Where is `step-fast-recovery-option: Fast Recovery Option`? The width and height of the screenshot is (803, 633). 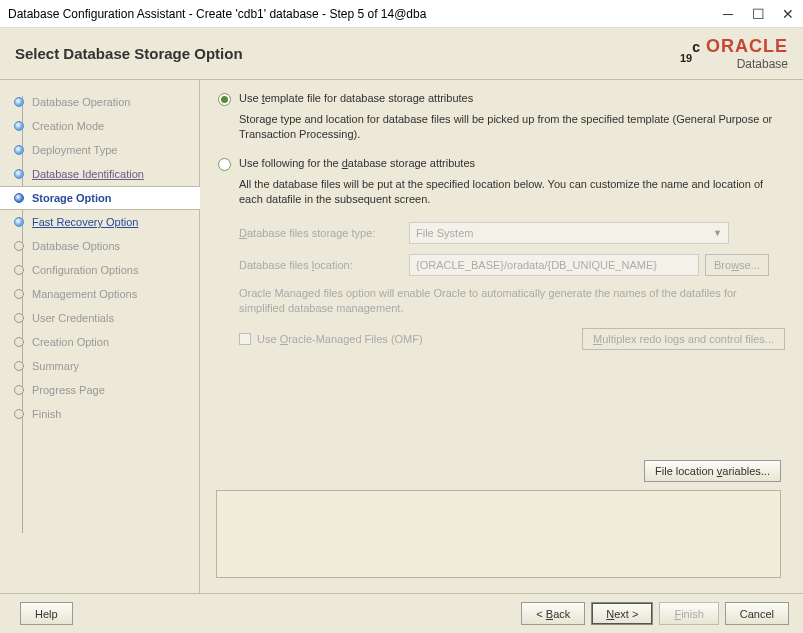 step-fast-recovery-option: Fast Recovery Option is located at coordinates (106, 222).